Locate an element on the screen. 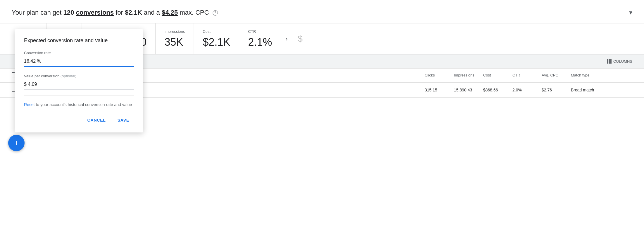 The height and width of the screenshot is (252, 644). header-max-cpc: $4.25 is located at coordinates (170, 12).